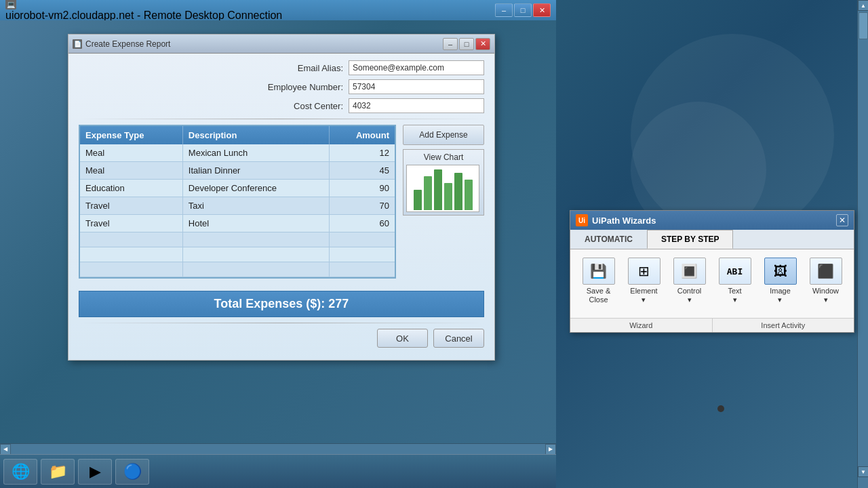 The width and height of the screenshot is (868, 488). What do you see at coordinates (256, 206) in the screenshot?
I see `row-description: Taxi` at bounding box center [256, 206].